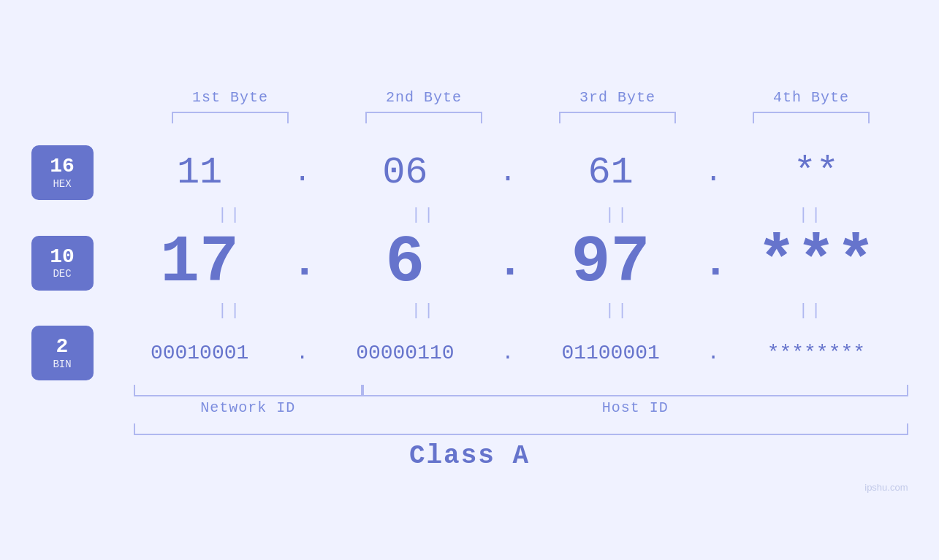 This screenshot has width=939, height=560. Describe the element at coordinates (62, 257) in the screenshot. I see `dec-base-num: 10` at that location.